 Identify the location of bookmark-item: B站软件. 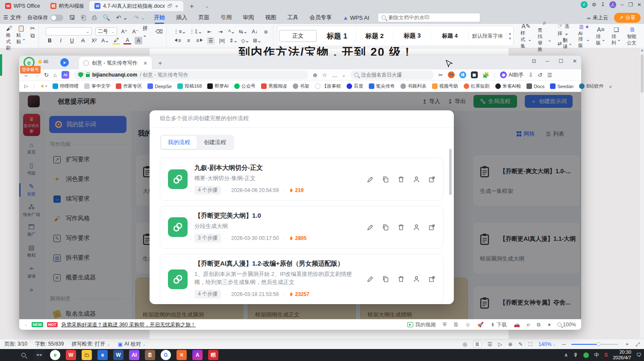
(591, 86).